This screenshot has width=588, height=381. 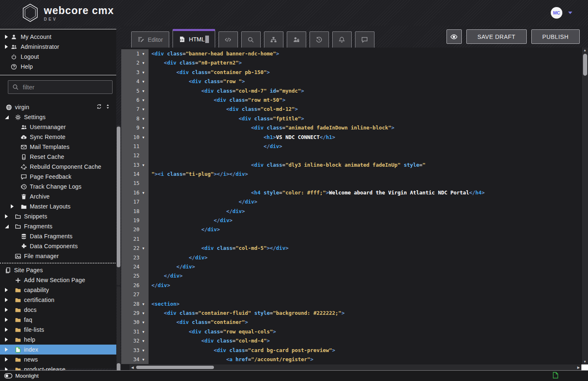 What do you see at coordinates (58, 137) in the screenshot?
I see `tree-item-sync-remote: Sync Remote` at bounding box center [58, 137].